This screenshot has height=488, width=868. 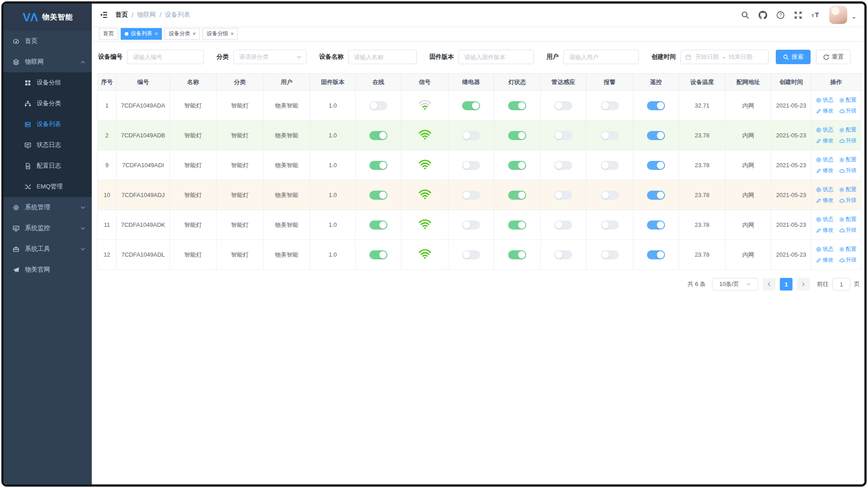 I want to click on tab: 设备列表×, so click(x=141, y=34).